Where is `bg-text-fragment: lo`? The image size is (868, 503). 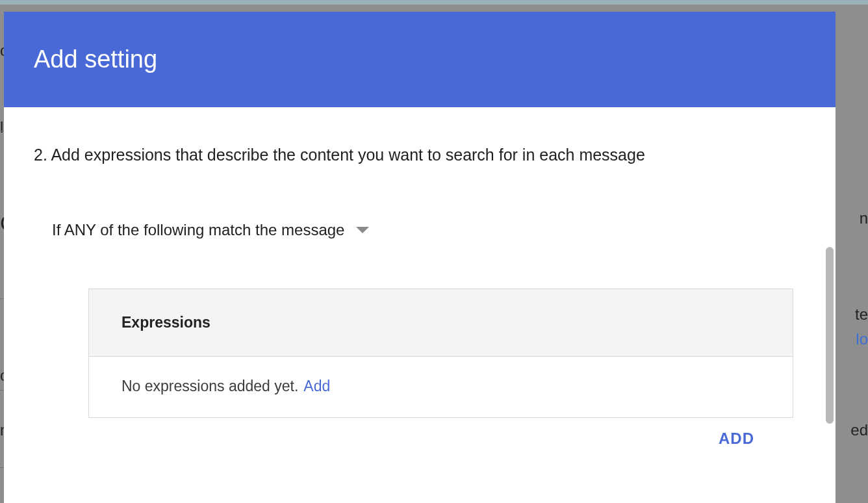 bg-text-fragment: lo is located at coordinates (862, 339).